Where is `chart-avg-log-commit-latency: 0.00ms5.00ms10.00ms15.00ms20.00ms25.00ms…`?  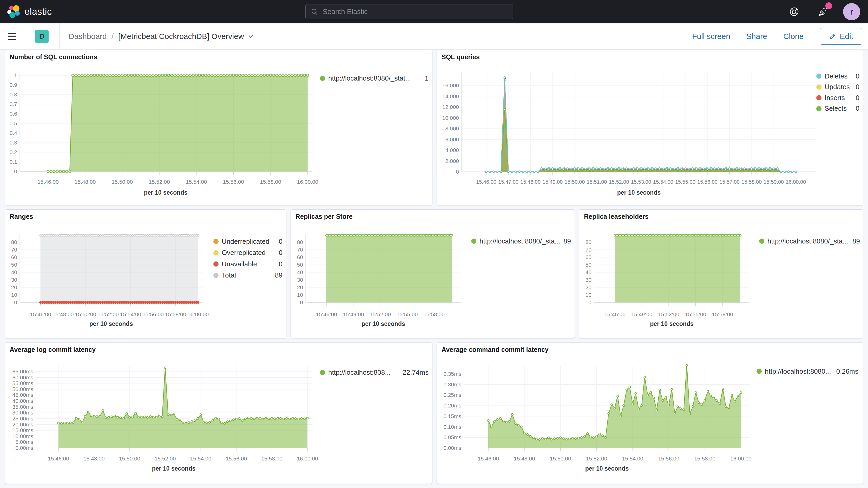 chart-avg-log-commit-latency: 0.00ms5.00ms10.00ms15.00ms20.00ms25.00ms… is located at coordinates (219, 413).